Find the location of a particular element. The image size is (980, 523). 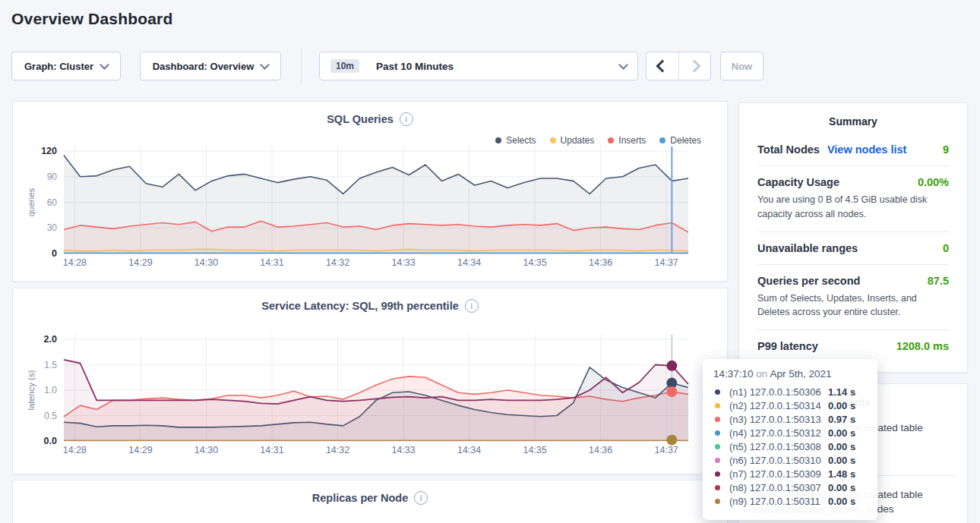

node-address: (n6) 127.0.0.1:50310 is located at coordinates (779, 460).